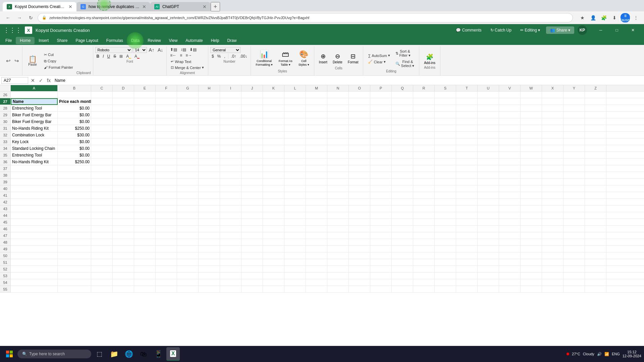 This screenshot has height=362, width=644. What do you see at coordinates (123, 195) in the screenshot?
I see `cell-D41` at bounding box center [123, 195].